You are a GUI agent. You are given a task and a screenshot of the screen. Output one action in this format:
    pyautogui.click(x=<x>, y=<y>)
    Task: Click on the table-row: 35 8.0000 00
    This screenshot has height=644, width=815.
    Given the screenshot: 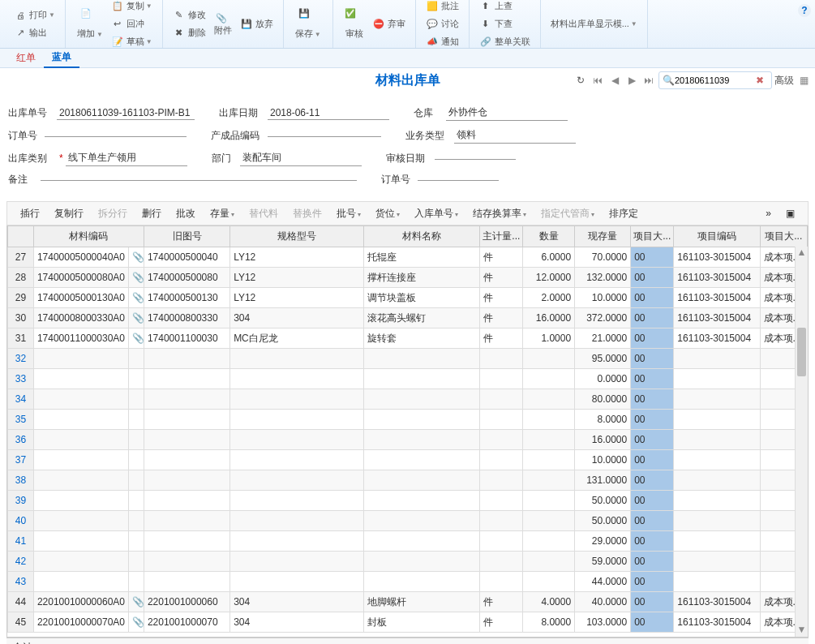 What is the action you would take?
    pyautogui.click(x=408, y=420)
    